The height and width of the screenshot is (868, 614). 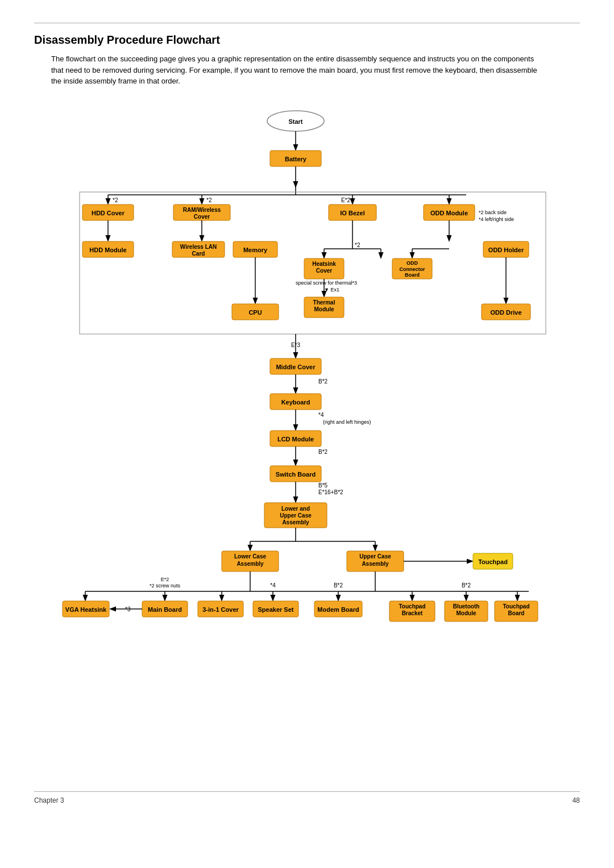 I want to click on e16b2-label: E*16+B*2, so click(x=331, y=492).